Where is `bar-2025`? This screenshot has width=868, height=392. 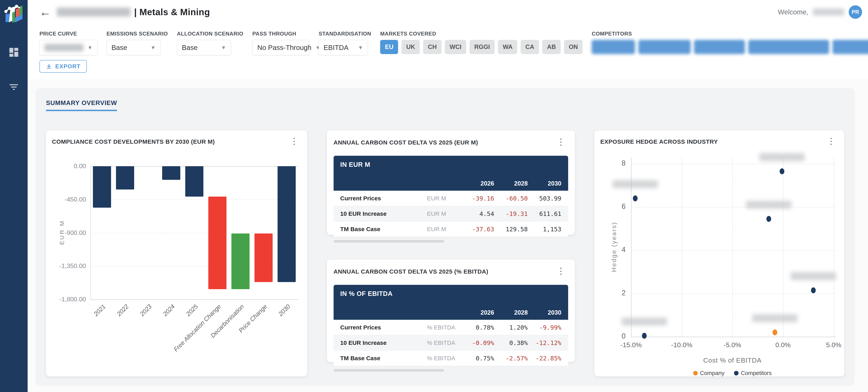
bar-2025 is located at coordinates (194, 181).